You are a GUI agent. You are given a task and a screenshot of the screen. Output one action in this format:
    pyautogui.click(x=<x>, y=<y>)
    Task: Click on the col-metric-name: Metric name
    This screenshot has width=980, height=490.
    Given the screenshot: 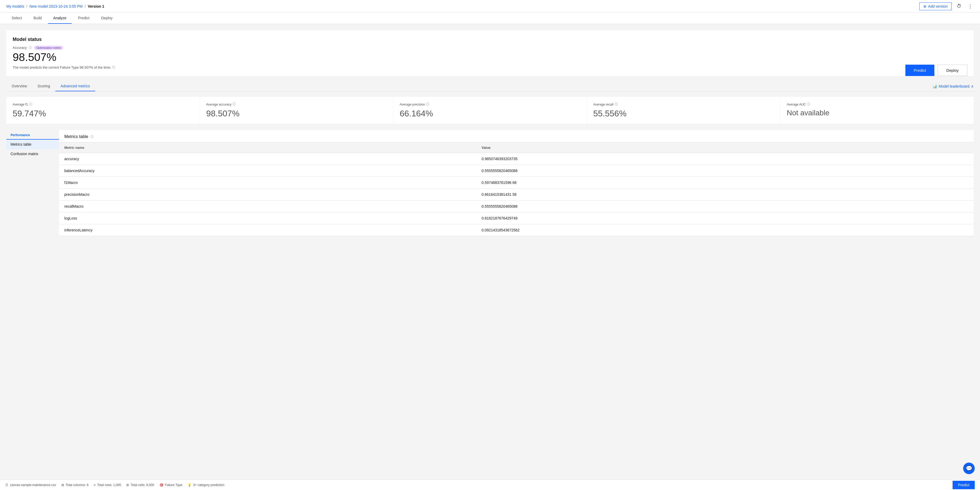 What is the action you would take?
    pyautogui.click(x=268, y=148)
    